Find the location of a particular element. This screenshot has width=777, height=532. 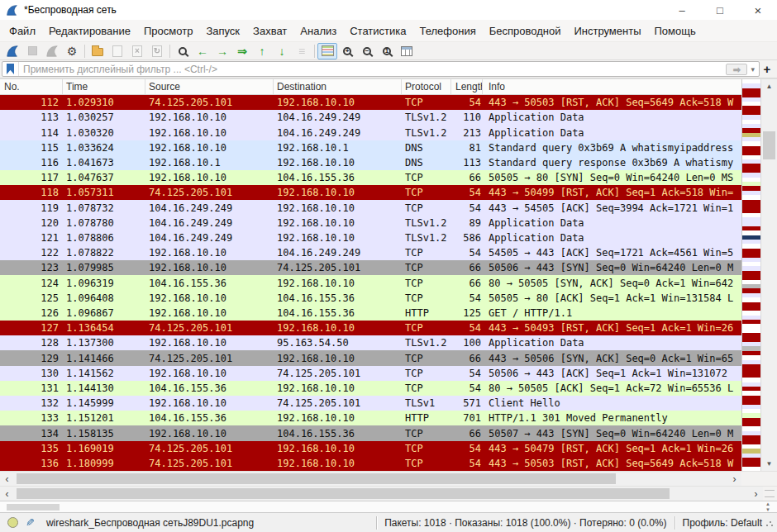

go-to-packet-icon: ⇒ is located at coordinates (242, 51).